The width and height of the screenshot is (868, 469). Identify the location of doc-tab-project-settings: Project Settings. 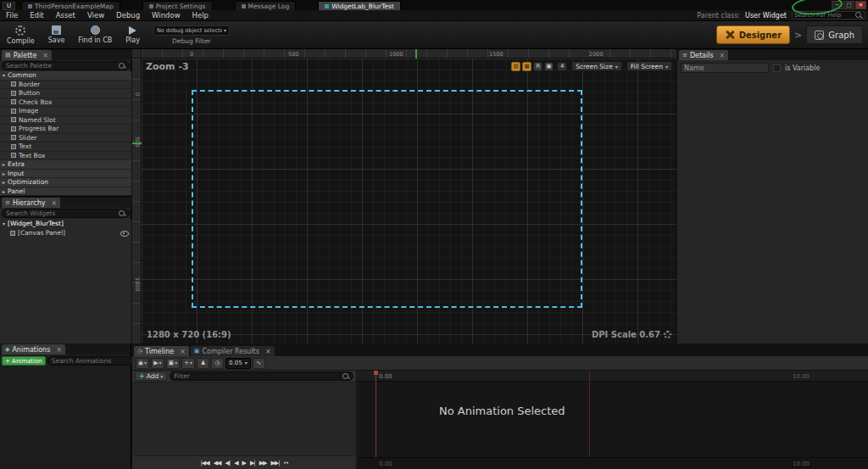
(178, 5).